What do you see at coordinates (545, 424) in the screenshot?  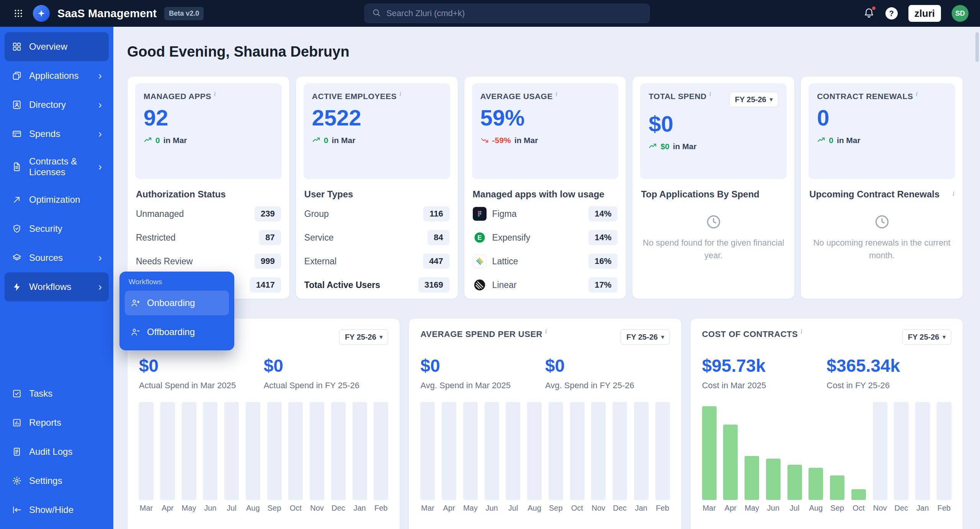 I see `average-spend-per-user-card: AVERAGE SPEND PER USER i FY 25-26 ▾ $0 A…` at bounding box center [545, 424].